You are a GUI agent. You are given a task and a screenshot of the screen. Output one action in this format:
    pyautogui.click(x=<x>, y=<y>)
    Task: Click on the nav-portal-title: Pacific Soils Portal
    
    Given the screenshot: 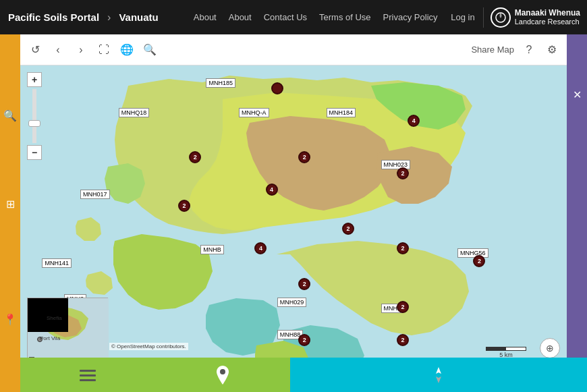 What is the action you would take?
    pyautogui.click(x=54, y=18)
    